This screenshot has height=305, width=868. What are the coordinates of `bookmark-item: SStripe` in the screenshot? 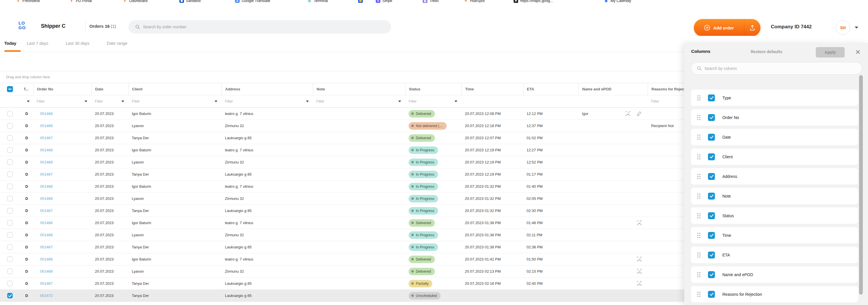 It's located at (384, 2).